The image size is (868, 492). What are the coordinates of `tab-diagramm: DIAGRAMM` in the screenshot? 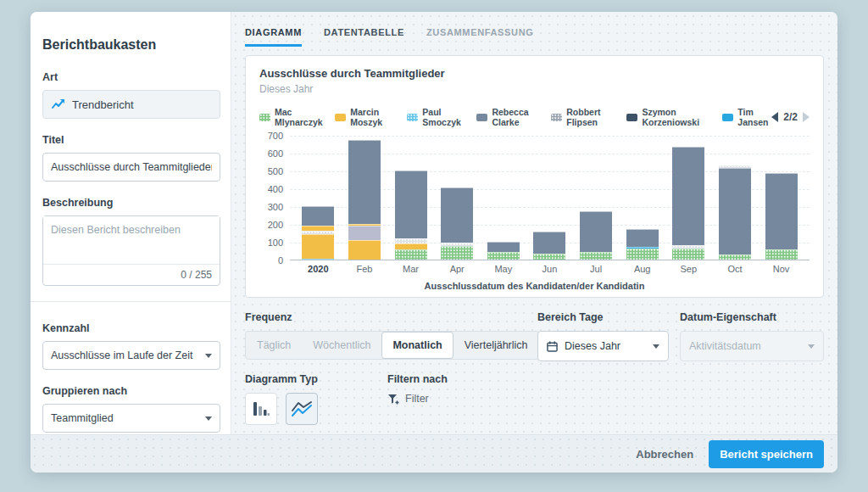 It's located at (273, 37).